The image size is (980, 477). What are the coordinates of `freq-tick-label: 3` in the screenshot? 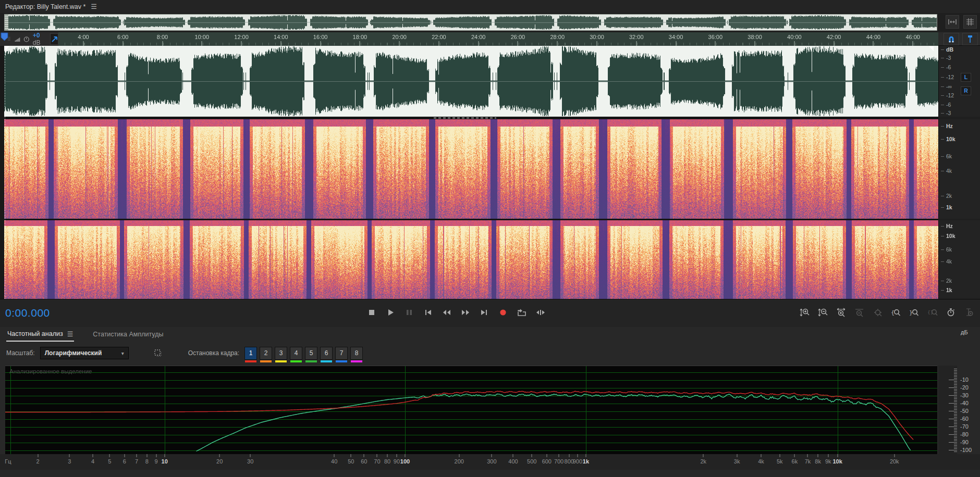 It's located at (69, 461).